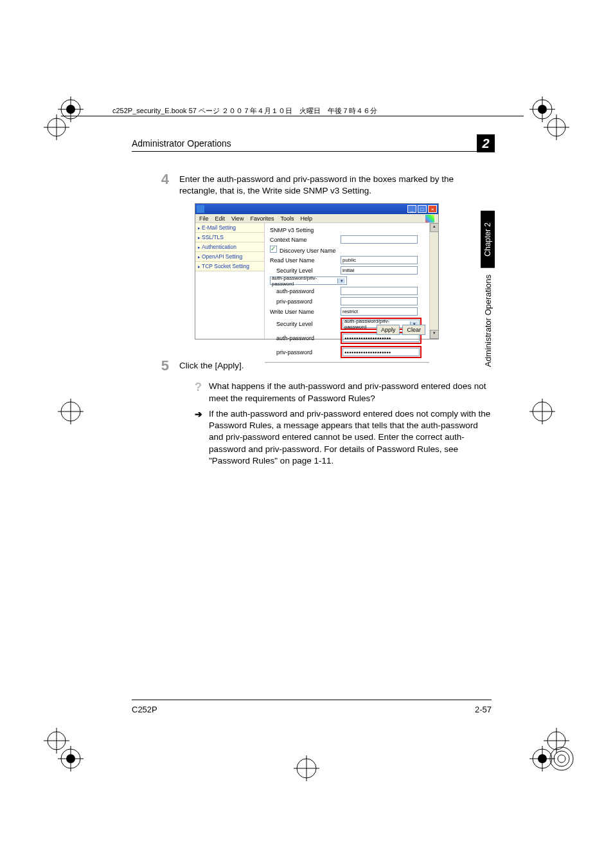 The height and width of the screenshot is (868, 613). Describe the element at coordinates (379, 239) in the screenshot. I see `context-name-input` at that location.